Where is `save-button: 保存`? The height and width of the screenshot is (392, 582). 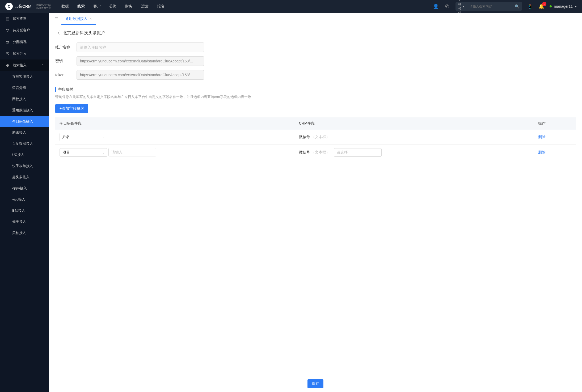
save-button: 保存 is located at coordinates (315, 384).